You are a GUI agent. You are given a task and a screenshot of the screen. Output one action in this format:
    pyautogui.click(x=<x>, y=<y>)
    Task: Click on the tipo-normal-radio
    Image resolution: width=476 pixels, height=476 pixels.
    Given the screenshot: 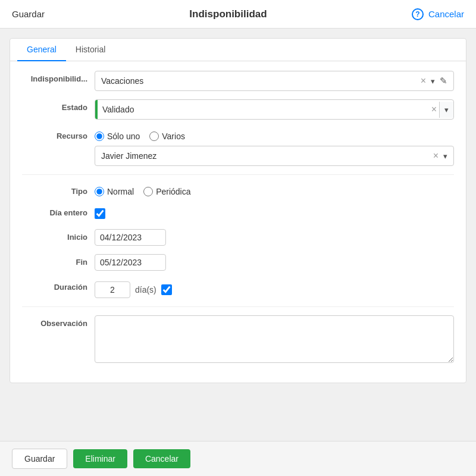 What is the action you would take?
    pyautogui.click(x=99, y=192)
    